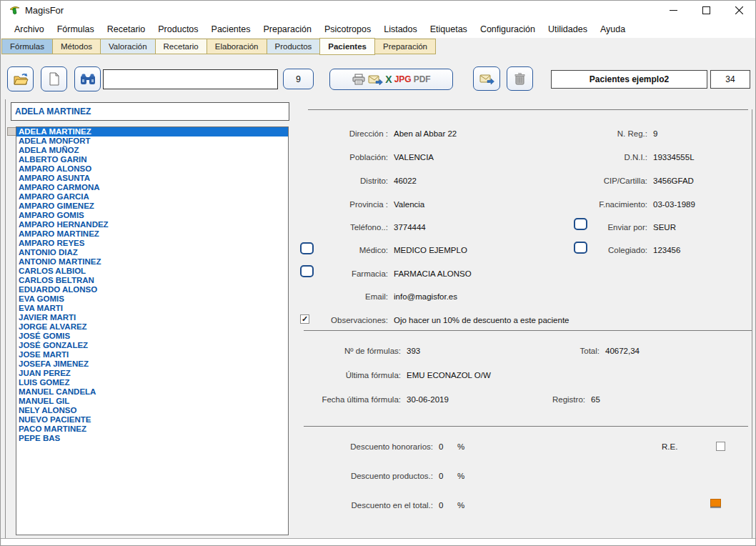 The image size is (756, 546). Describe the element at coordinates (152, 197) in the screenshot. I see `list-item: AMPARO GARCIA` at that location.